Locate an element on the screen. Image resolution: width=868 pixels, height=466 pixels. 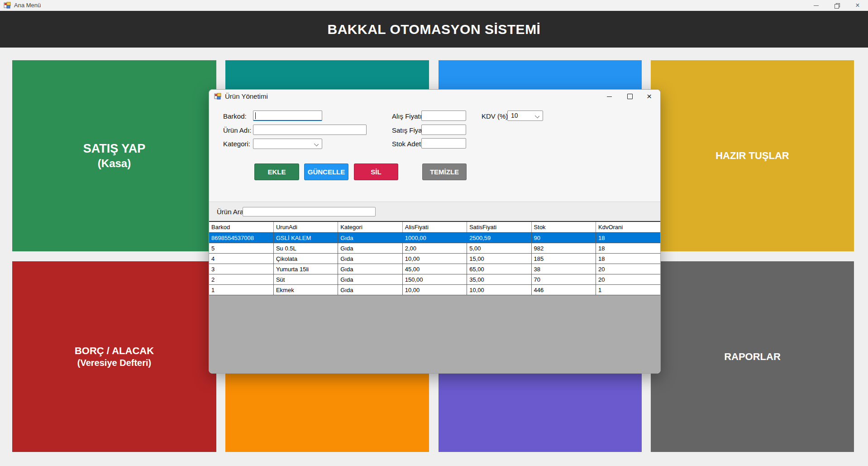
sil-button: SİL is located at coordinates (376, 172).